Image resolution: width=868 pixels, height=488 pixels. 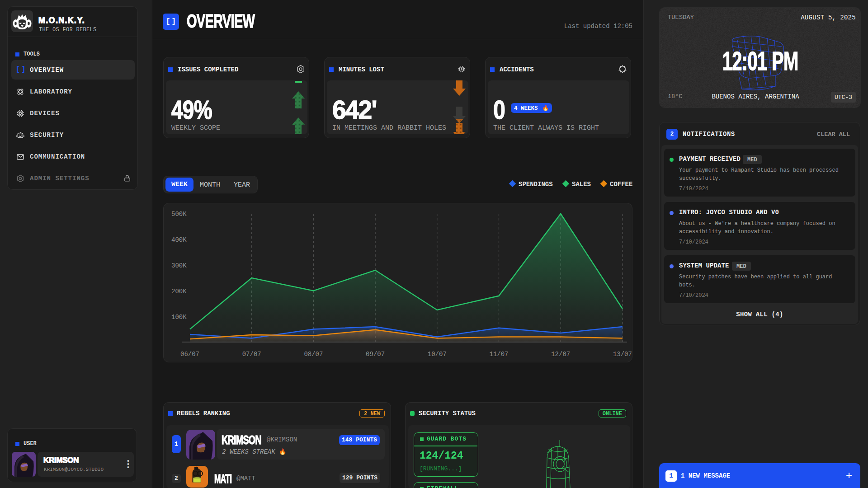 What do you see at coordinates (179, 317) in the screenshot?
I see `svg-text: 100K` at bounding box center [179, 317].